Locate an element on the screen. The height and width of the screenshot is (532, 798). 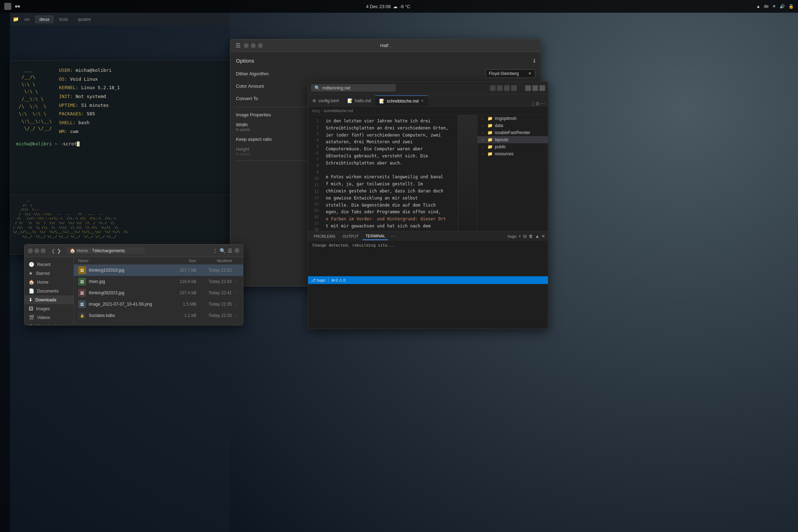
tree-item-layouts: ∨ 📁 layouts is located at coordinates (513, 140).